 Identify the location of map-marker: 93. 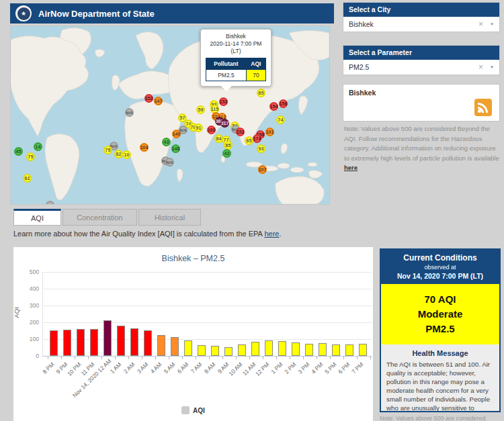
(261, 149).